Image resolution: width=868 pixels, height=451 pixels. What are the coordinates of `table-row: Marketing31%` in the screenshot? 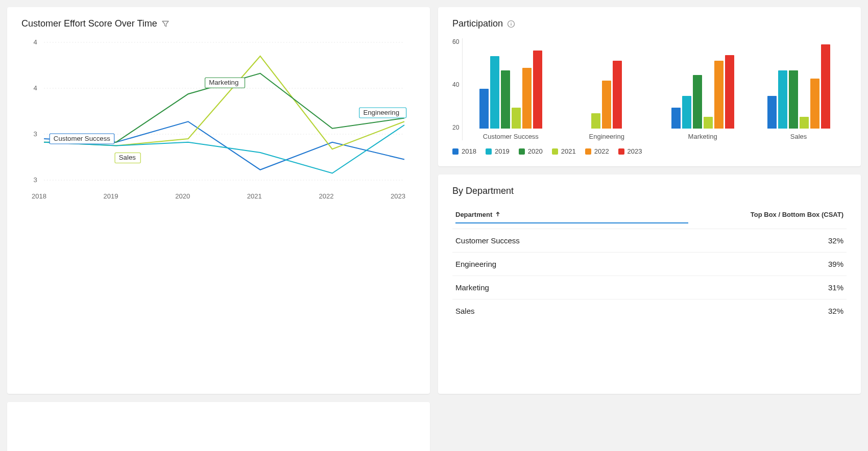 It's located at (649, 287).